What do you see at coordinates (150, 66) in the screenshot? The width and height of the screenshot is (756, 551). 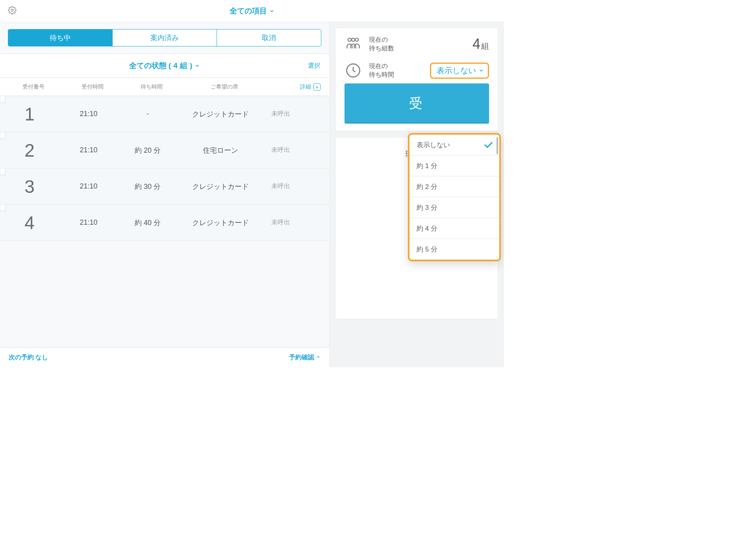 I see `filter-label-prefix: 全ての状態 (` at bounding box center [150, 66].